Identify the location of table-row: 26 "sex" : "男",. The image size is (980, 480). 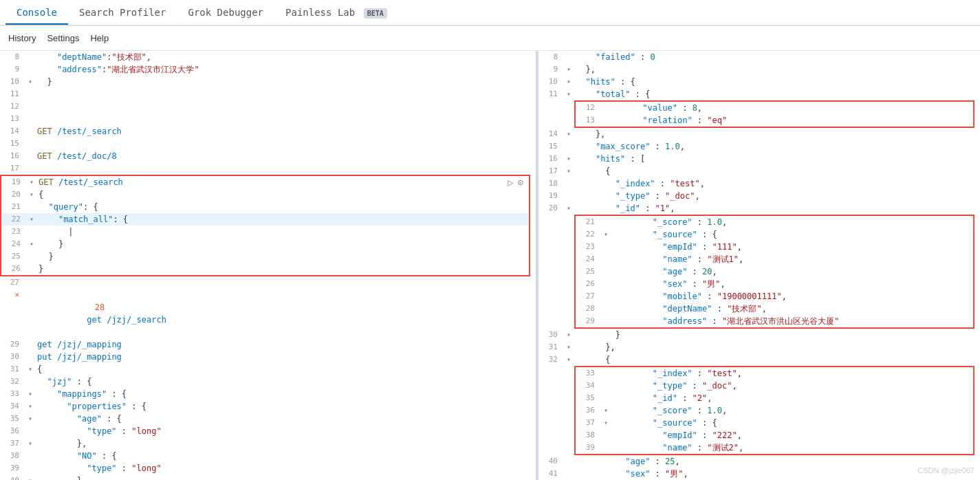
(774, 284).